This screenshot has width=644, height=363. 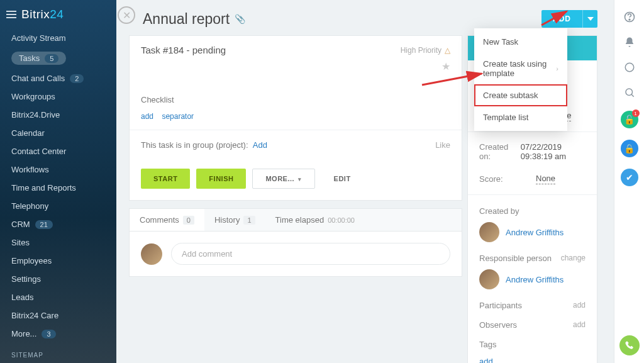 What do you see at coordinates (590, 19) in the screenshot?
I see `add-dropdown-toggle` at bounding box center [590, 19].